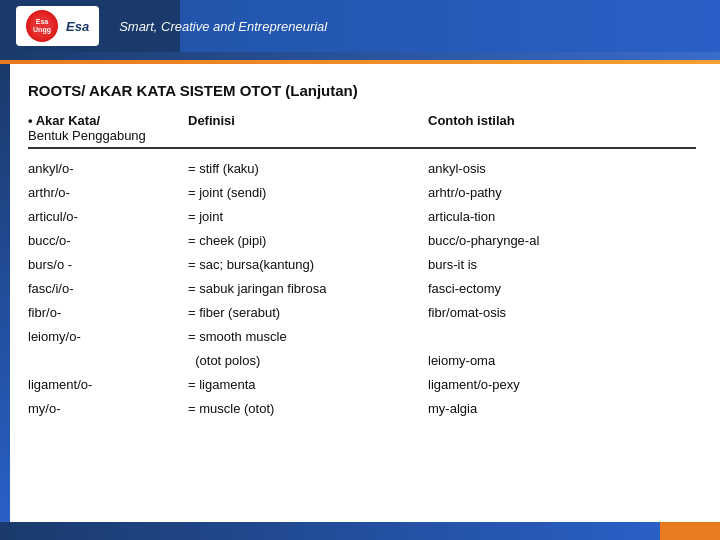 The width and height of the screenshot is (720, 540). I want to click on col-contoh-header: Contoh istilah, so click(562, 128).